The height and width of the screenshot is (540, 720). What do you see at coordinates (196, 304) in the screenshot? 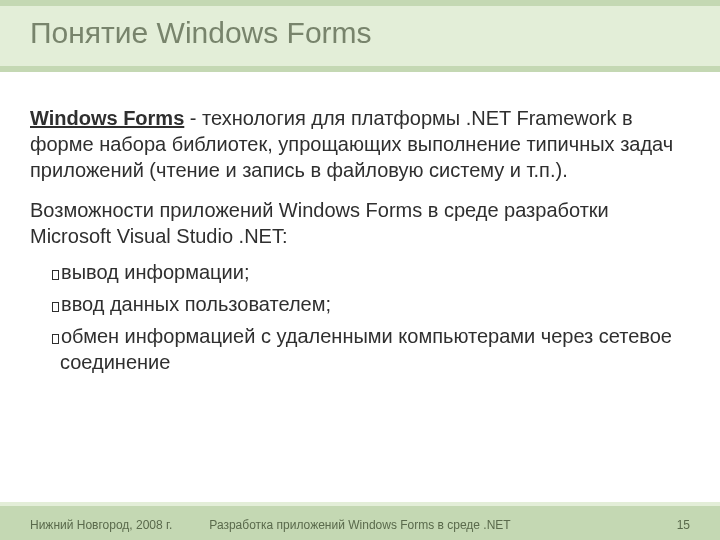
I see `list-item-text: ввод данных пользователем;` at bounding box center [196, 304].